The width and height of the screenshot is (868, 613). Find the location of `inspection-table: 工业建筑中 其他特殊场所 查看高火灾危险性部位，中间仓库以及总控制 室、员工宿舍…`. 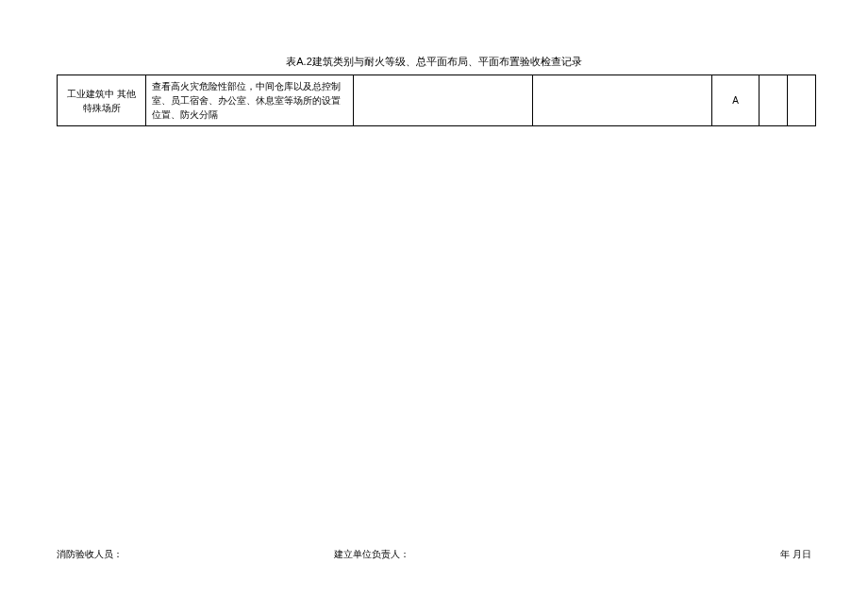

inspection-table: 工业建筑中 其他特殊场所 查看高火灾危险性部位，中间仓库以及总控制 室、员工宿舍… is located at coordinates (436, 100).